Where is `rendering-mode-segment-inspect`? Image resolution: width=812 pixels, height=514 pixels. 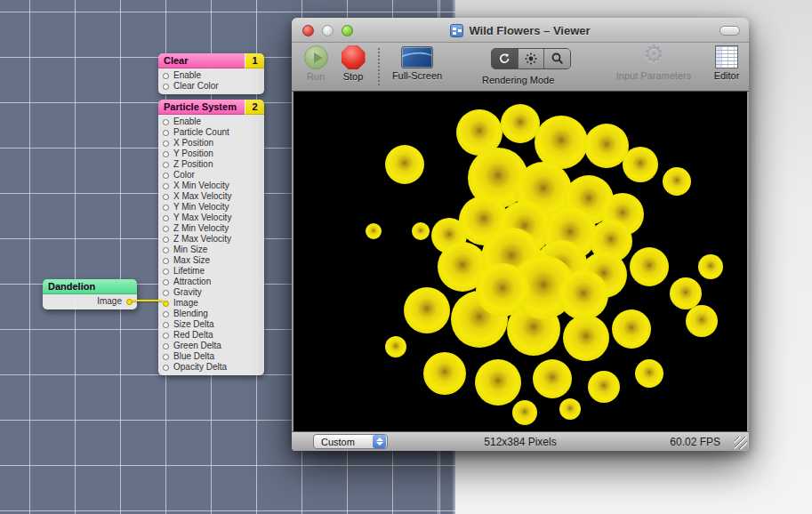 rendering-mode-segment-inspect is located at coordinates (557, 59).